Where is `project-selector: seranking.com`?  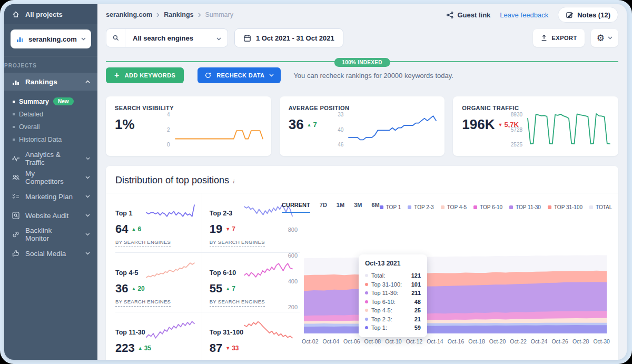 project-selector: seranking.com is located at coordinates (51, 39).